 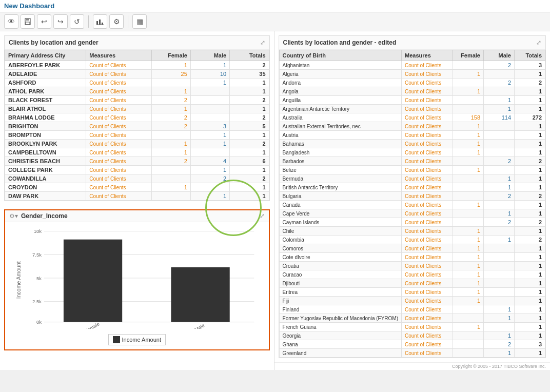 I want to click on right-table-row: Argentinian Antarctic TerritoryCount of …, so click(x=412, y=109).